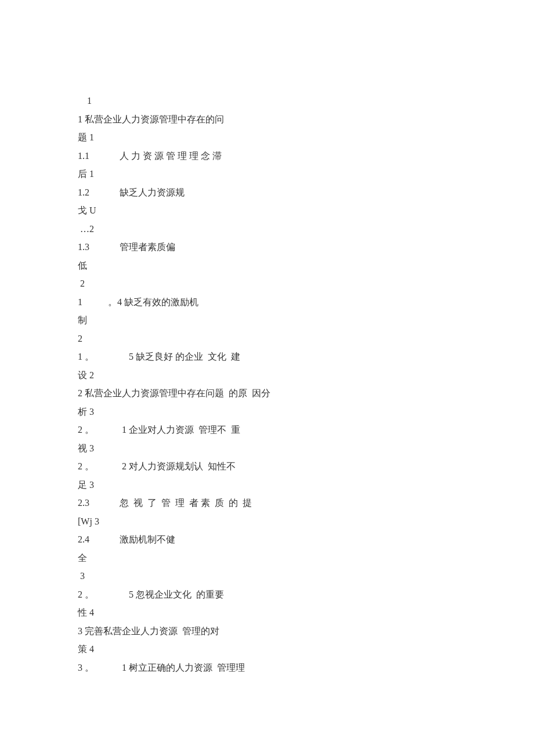 This screenshot has width=534, height=756. Describe the element at coordinates (267, 174) in the screenshot. I see `toc-line: 后 1` at that location.